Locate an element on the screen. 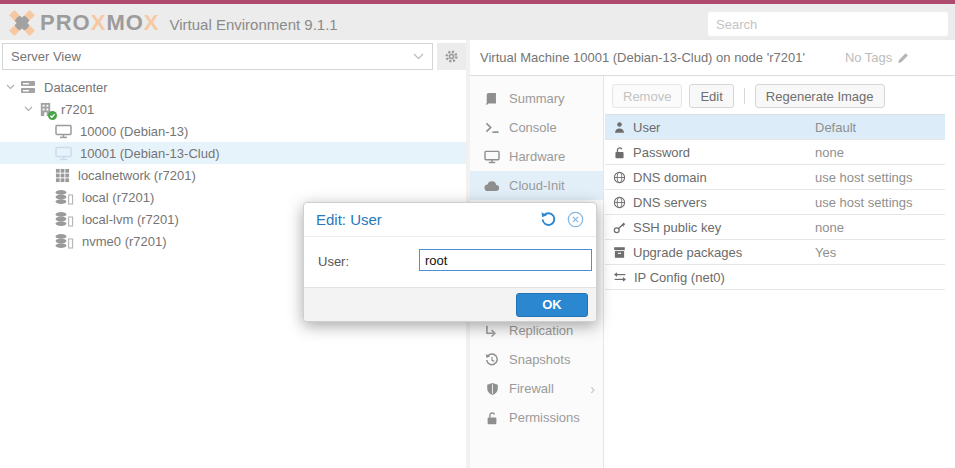  node-building-icon is located at coordinates (46, 110).